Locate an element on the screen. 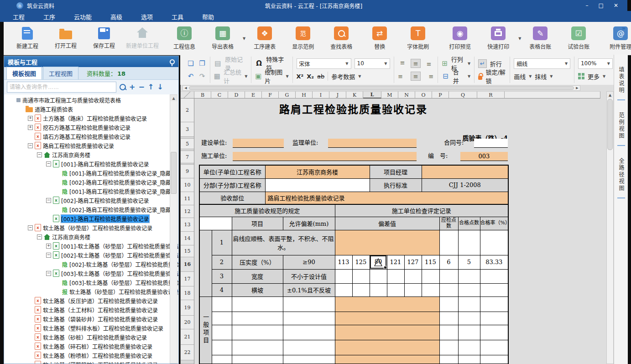 This screenshot has width=631, height=364. row-header: 5 is located at coordinates (187, 144).